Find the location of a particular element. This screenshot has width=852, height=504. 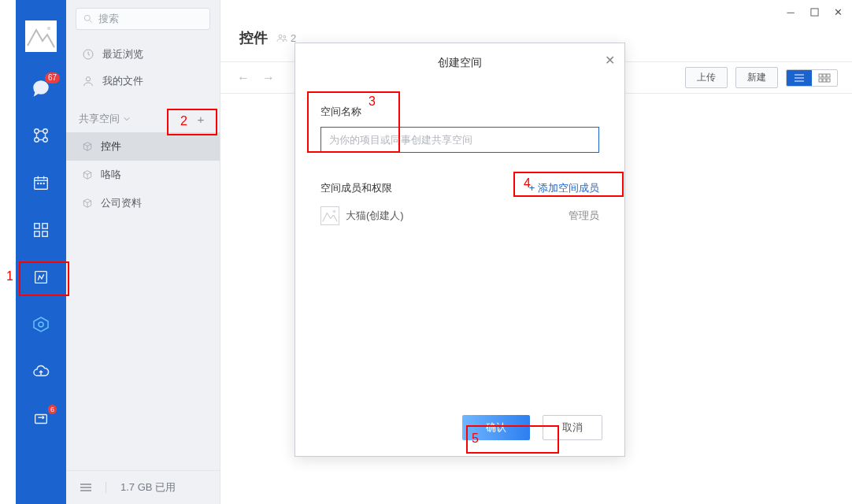

grid-icon is located at coordinates (41, 230).